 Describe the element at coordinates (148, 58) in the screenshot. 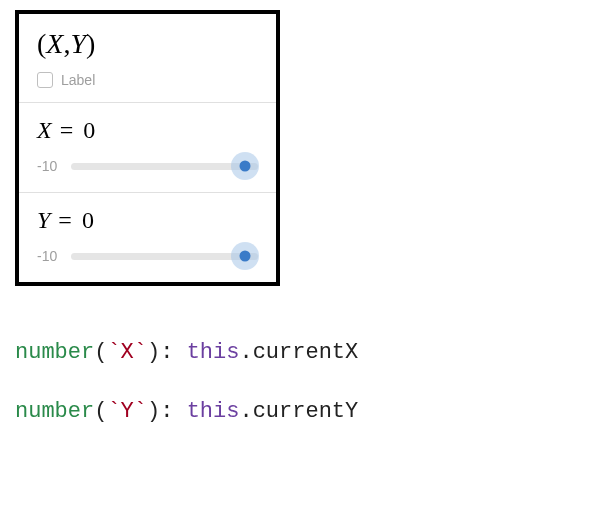

I see `point-section: (X,Y) Label` at that location.